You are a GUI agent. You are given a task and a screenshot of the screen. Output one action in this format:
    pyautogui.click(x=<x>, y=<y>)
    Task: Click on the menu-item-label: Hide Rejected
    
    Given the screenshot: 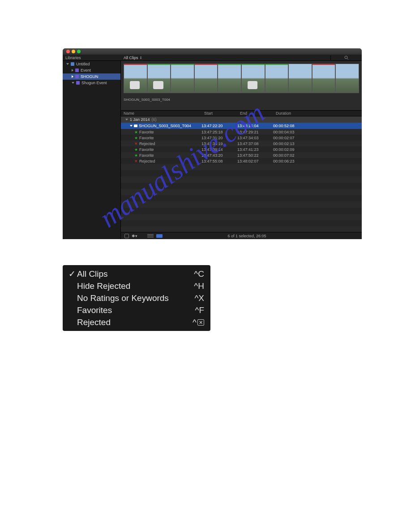 What is the action you would take?
    pyautogui.click(x=135, y=286)
    